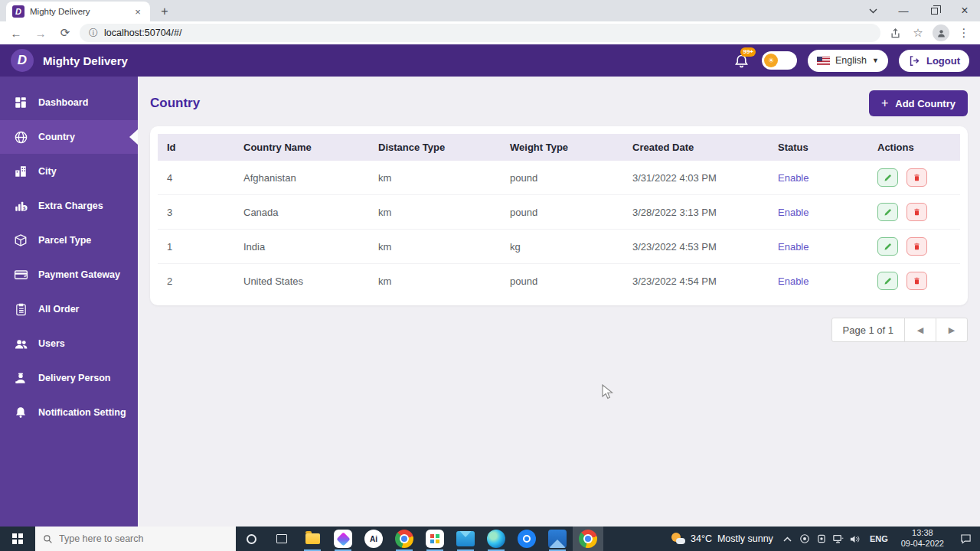 The width and height of the screenshot is (980, 551). Describe the element at coordinates (855, 539) in the screenshot. I see `volume-icon` at that location.